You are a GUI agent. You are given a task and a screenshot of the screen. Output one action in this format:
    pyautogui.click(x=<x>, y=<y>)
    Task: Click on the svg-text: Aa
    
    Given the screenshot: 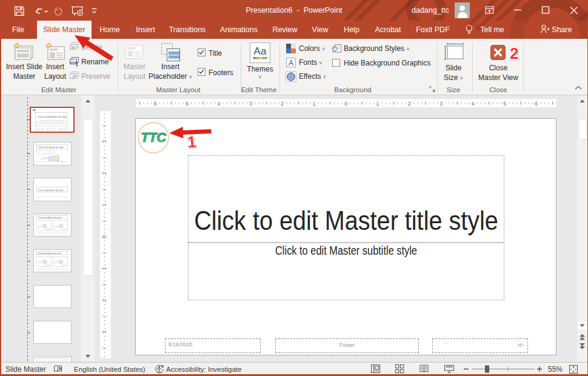 What is the action you would take?
    pyautogui.click(x=261, y=51)
    